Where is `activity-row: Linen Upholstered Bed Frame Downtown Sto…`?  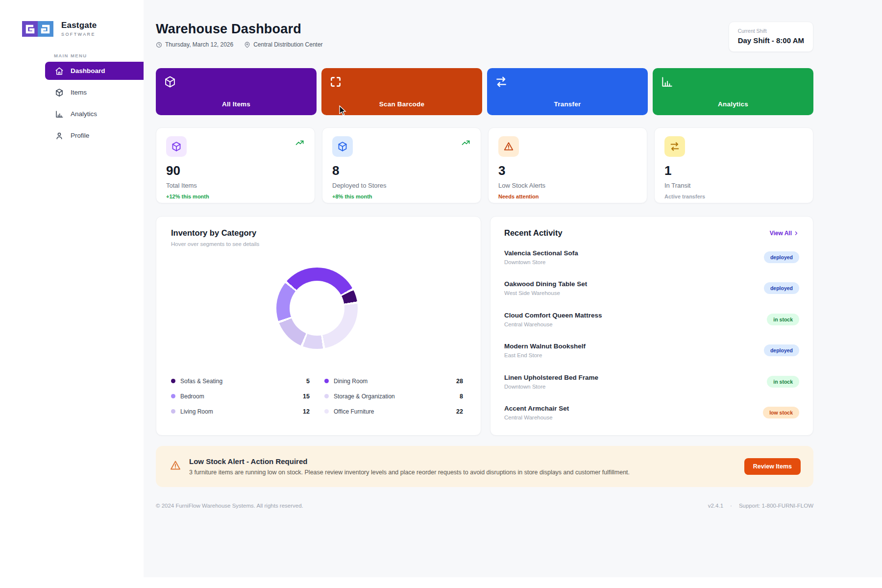
activity-row: Linen Upholstered Bed Frame Downtown Sto… is located at coordinates (652, 382).